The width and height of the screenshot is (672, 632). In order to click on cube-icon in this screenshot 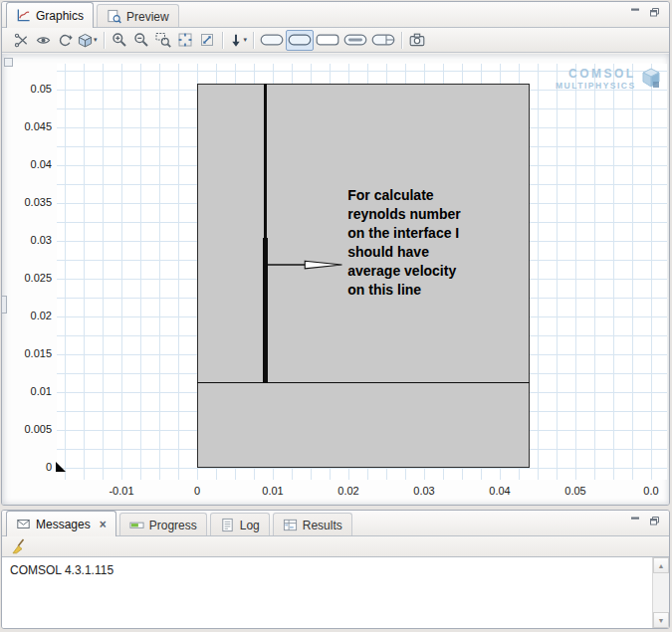, I will do `click(86, 40)`.